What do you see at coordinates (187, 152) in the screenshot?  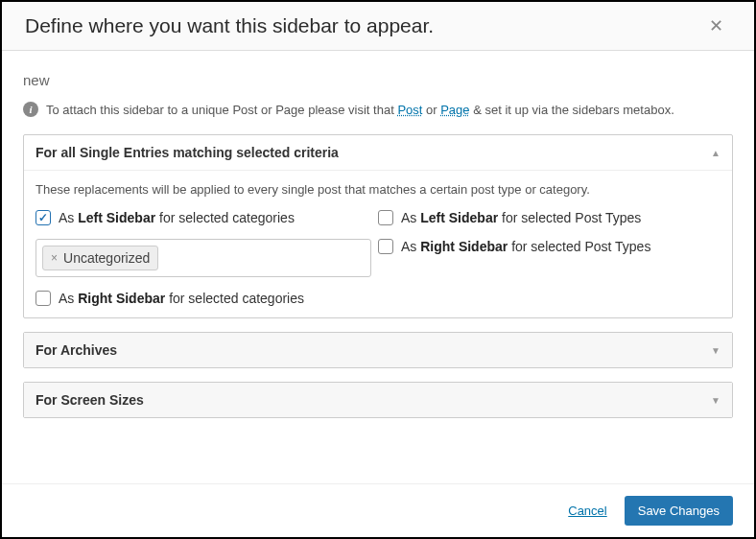 I see `section-single-title: For all Single Entries matching selected…` at bounding box center [187, 152].